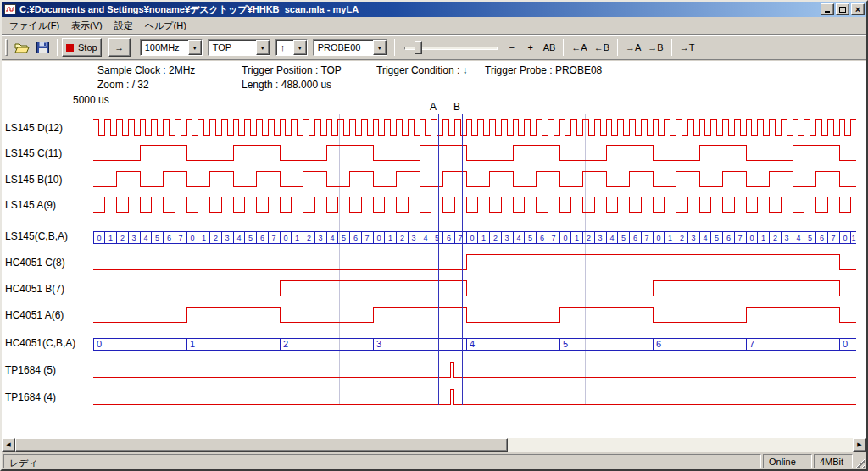 The height and width of the screenshot is (471, 868). Describe the element at coordinates (22, 47) in the screenshot. I see `open-file-button` at that location.